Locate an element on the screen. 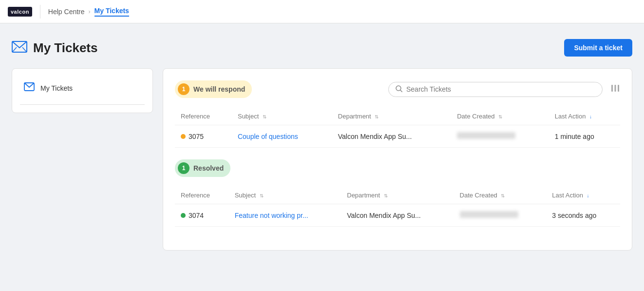 This screenshot has width=644, height=291. status-dot-green is located at coordinates (183, 215).